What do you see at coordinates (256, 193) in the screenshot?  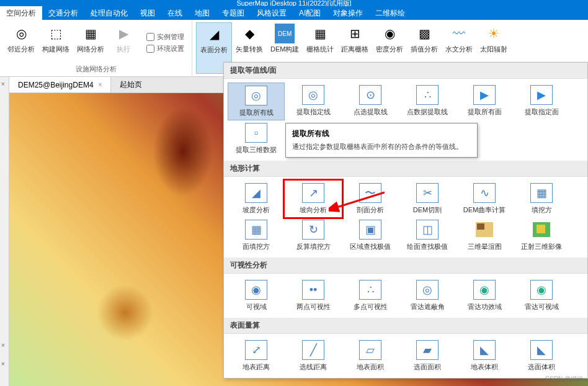 I see `slope-icon: ◢` at bounding box center [256, 193].